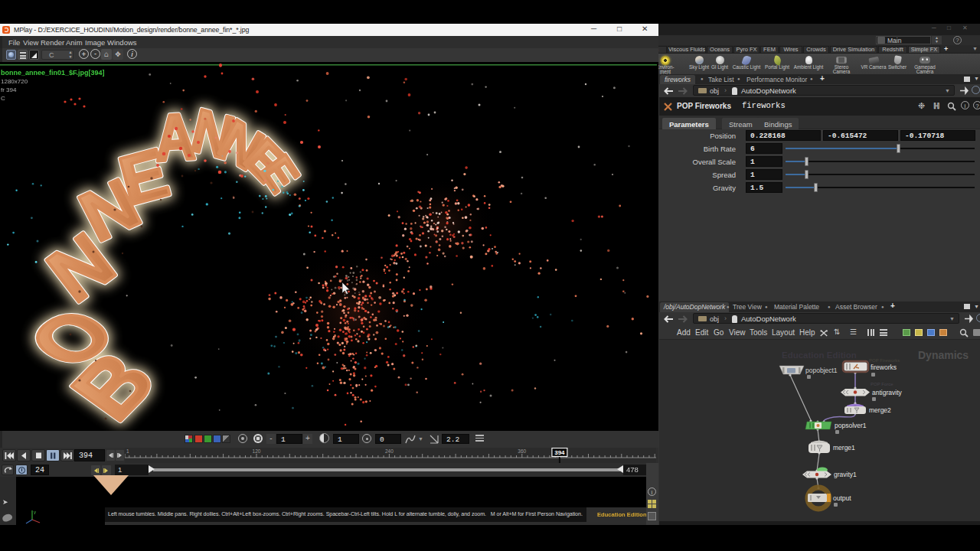 Image resolution: width=980 pixels, height=551 pixels. I want to click on svg-text: Education Edition, so click(819, 355).